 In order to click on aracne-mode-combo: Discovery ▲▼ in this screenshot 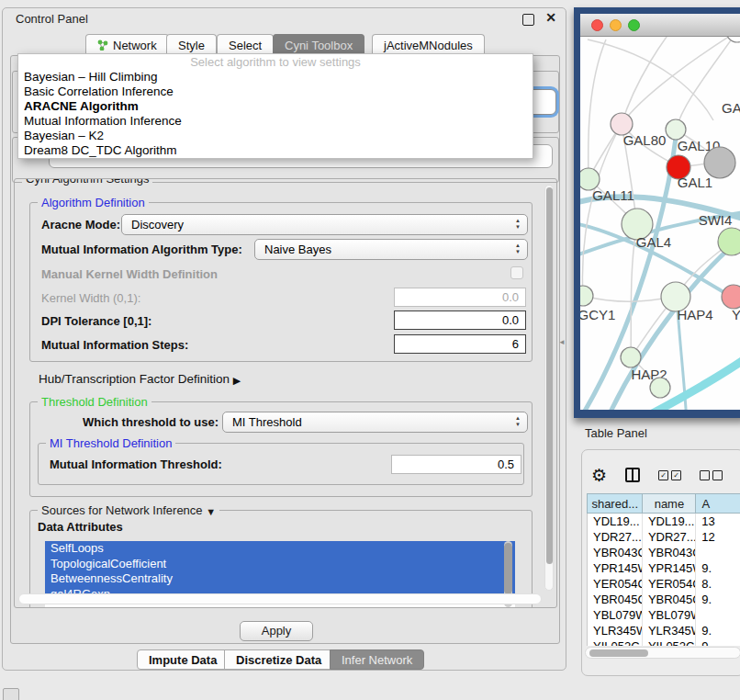, I will do `click(325, 224)`.